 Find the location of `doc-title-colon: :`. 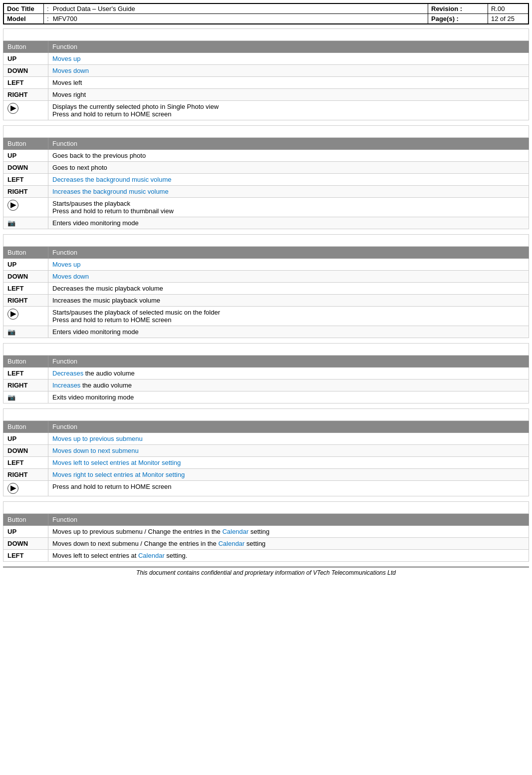

doc-title-colon: : is located at coordinates (47, 9).